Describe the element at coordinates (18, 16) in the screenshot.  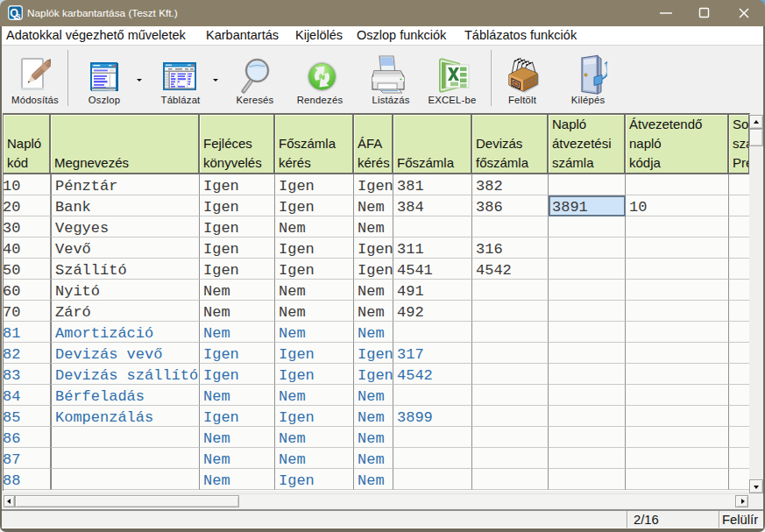
I see `svg-text: s` at that location.